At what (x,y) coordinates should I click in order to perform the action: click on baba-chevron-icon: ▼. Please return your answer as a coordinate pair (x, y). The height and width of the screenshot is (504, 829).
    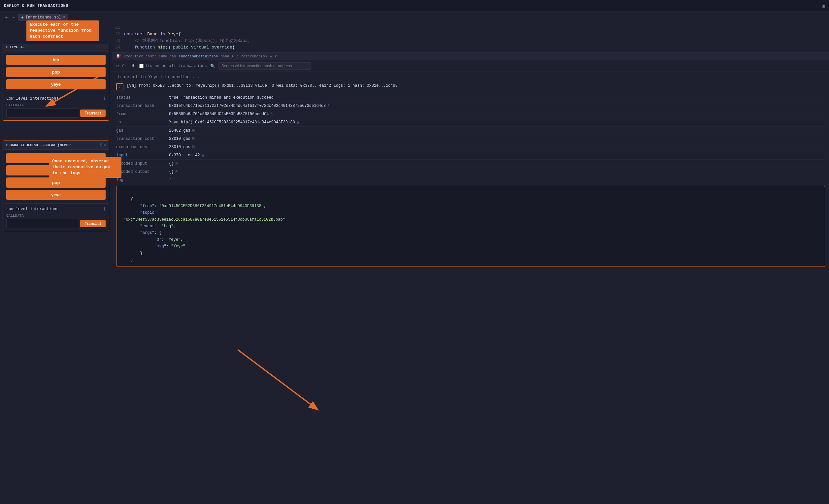
    Looking at the image, I should click on (7, 145).